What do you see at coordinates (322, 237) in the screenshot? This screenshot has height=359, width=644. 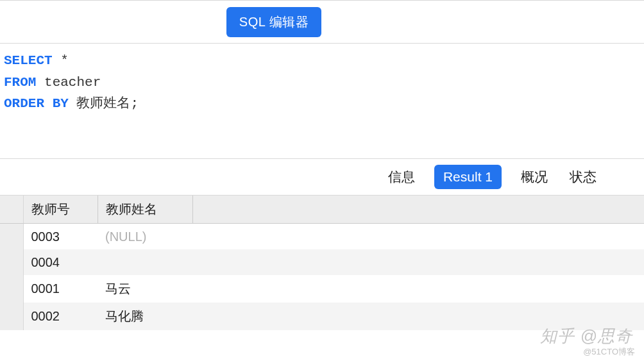 I see `table-row: 0003(NULL)` at bounding box center [322, 237].